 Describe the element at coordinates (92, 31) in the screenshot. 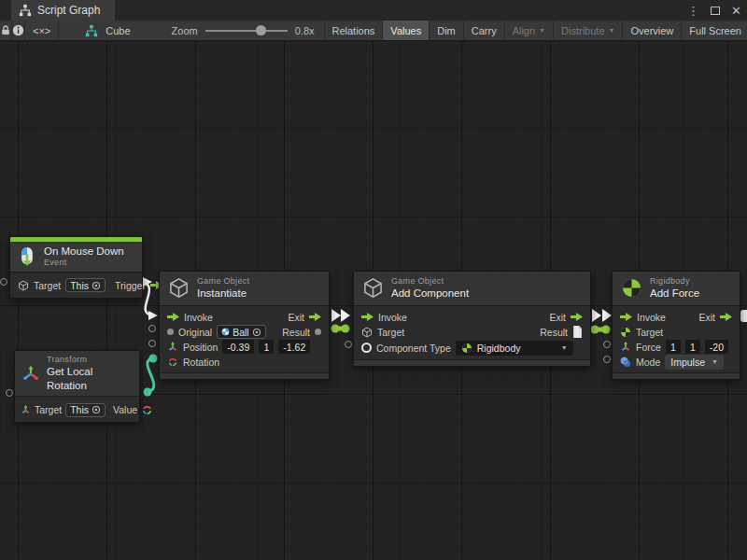

I see `graph-asset-icon` at that location.